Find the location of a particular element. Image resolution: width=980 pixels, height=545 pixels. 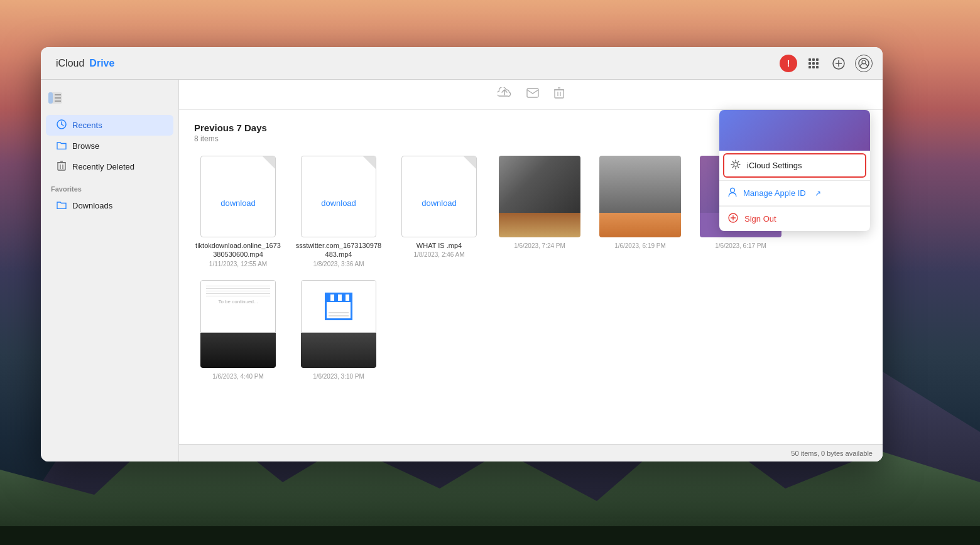

file-thumb-photo2 is located at coordinates (640, 197).